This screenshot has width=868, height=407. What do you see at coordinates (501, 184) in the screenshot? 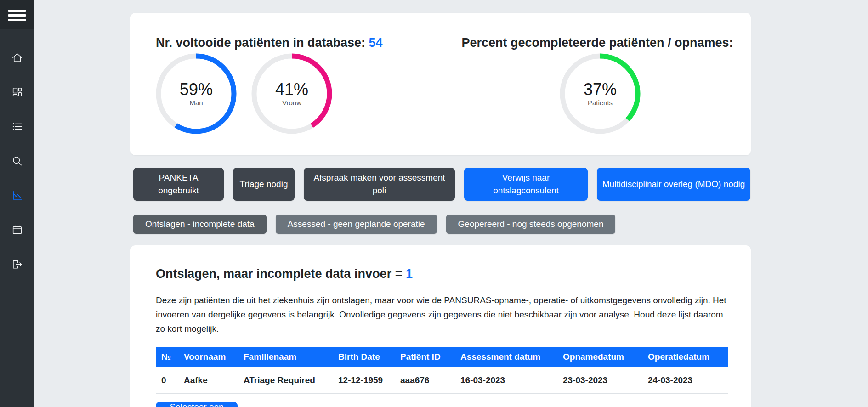
I see `action-button-row: PANKETA ongebruiktTriage nodigAfspraak m…` at bounding box center [501, 184].